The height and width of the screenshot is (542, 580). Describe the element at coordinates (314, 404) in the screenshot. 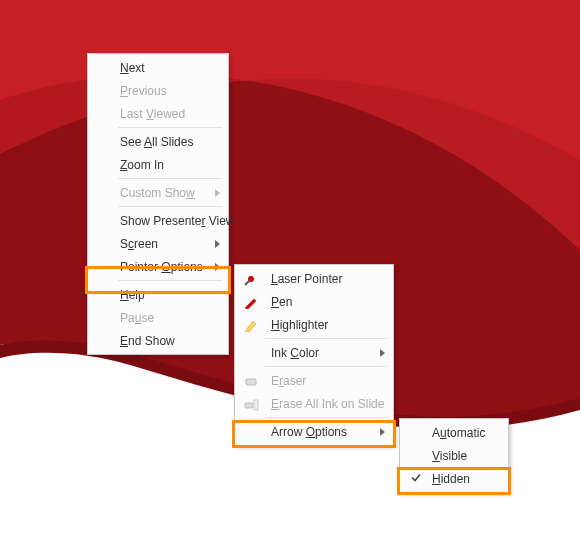

I see `menu-item-erase-all: Erase All Ink on Slide` at that location.